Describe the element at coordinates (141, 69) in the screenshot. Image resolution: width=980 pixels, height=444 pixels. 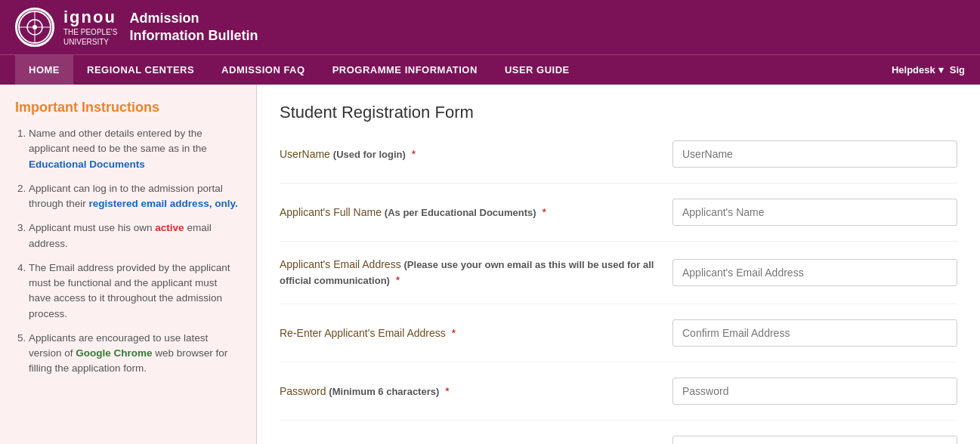
I see `nav-regional-centers: REGIONAL CENTERS` at that location.